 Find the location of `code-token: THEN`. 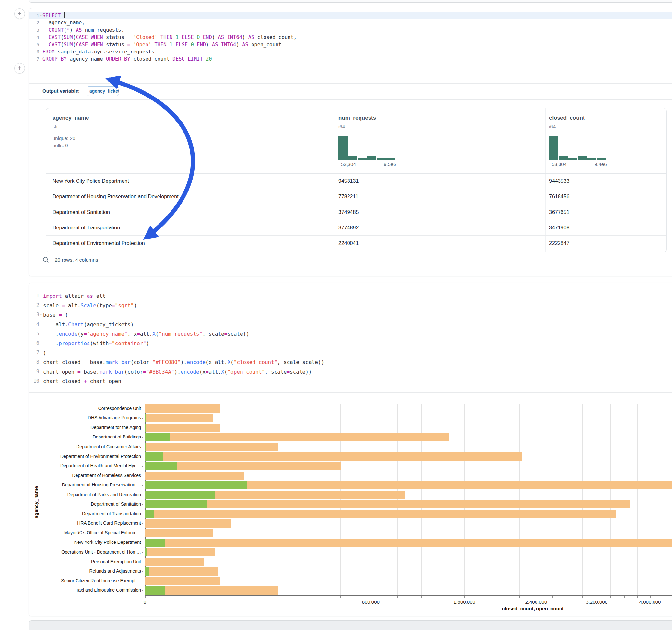

code-token: THEN is located at coordinates (166, 37).